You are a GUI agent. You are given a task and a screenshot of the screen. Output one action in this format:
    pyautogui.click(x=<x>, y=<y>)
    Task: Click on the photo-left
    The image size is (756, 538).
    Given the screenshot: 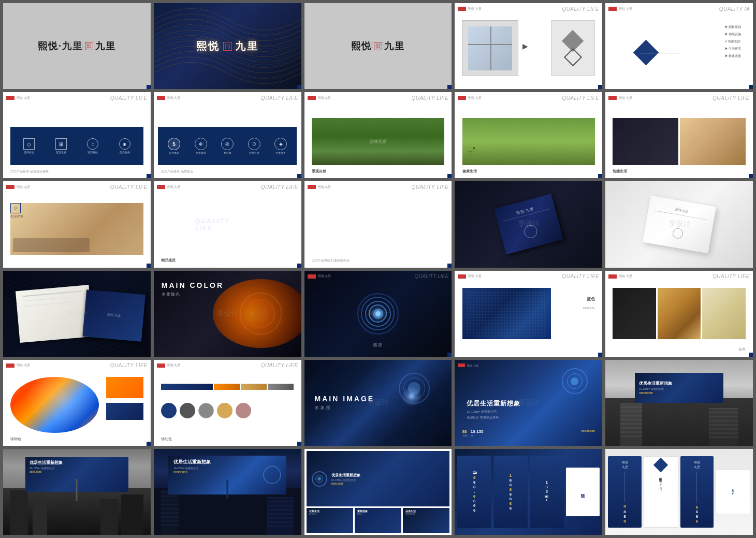 What is the action you would take?
    pyautogui.click(x=645, y=142)
    